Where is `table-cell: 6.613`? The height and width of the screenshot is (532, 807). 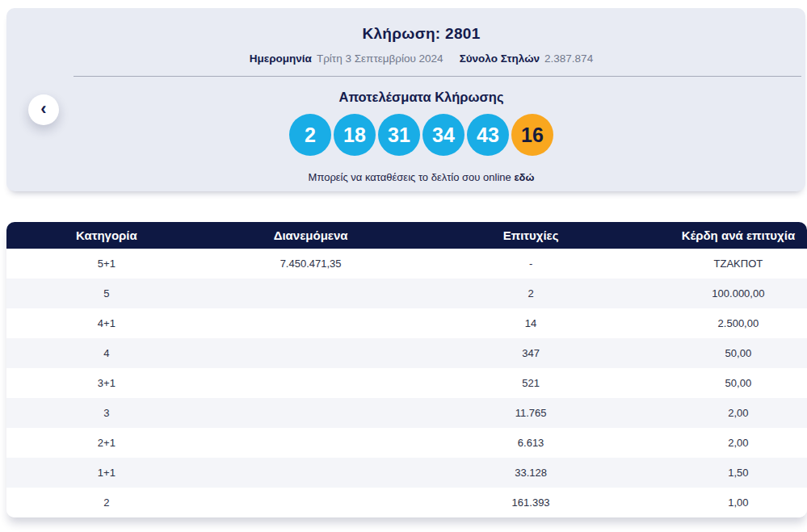
table-cell: 6.613 is located at coordinates (530, 442).